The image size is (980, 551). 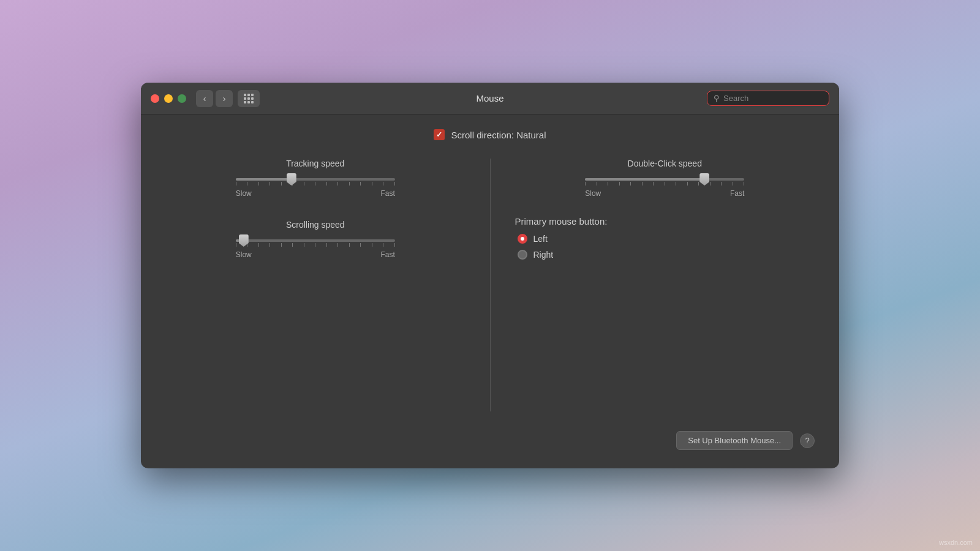 What do you see at coordinates (315, 179) in the screenshot?
I see `tracking-speed-track` at bounding box center [315, 179].